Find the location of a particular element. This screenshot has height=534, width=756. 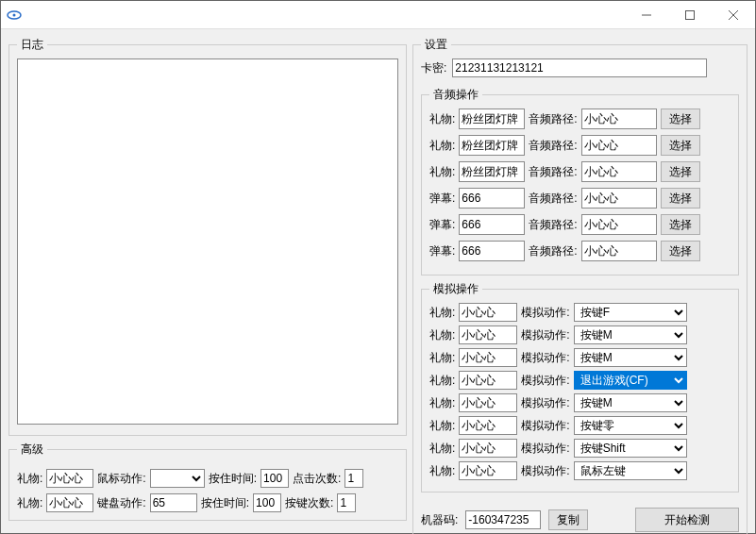

close-button is located at coordinates (733, 15).